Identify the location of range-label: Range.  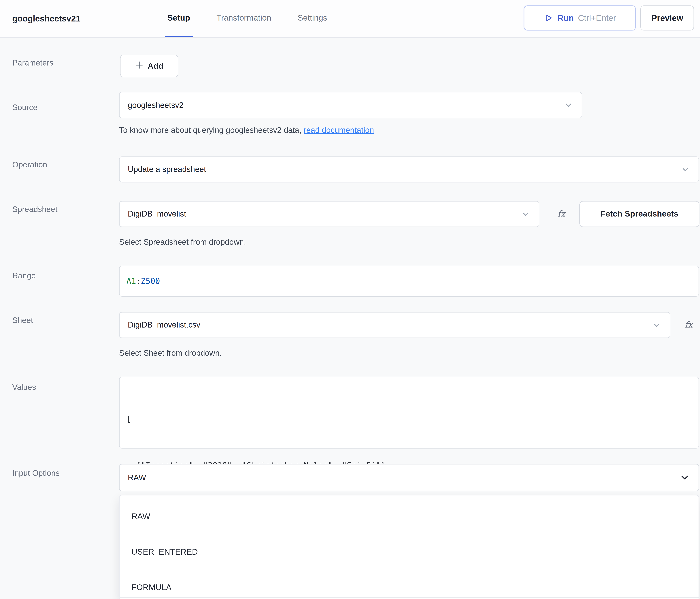
(24, 276).